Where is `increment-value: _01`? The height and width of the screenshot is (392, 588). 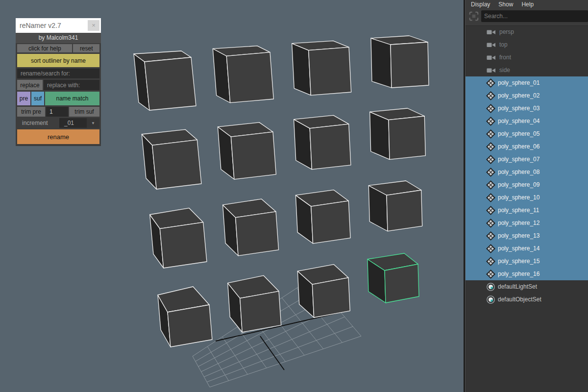
increment-value: _01 is located at coordinates (73, 123).